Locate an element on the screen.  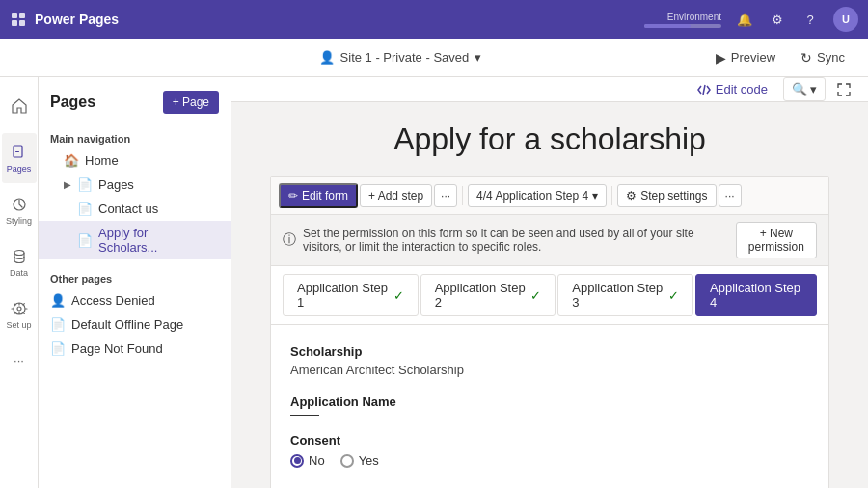
app-icon is located at coordinates (18, 19).